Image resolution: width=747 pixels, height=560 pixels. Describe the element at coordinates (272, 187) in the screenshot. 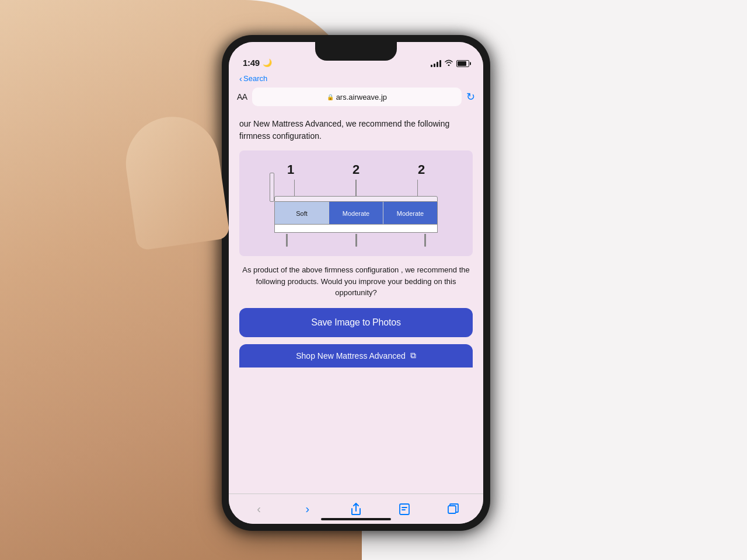

I see `bed-headboard` at that location.